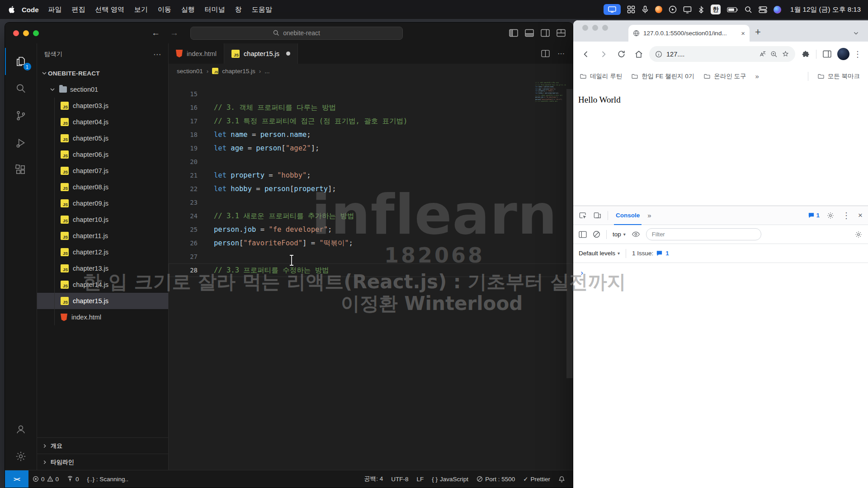  What do you see at coordinates (371, 230) in the screenshot?
I see `code-line-25: 25person.job = "fe developer";` at bounding box center [371, 230].